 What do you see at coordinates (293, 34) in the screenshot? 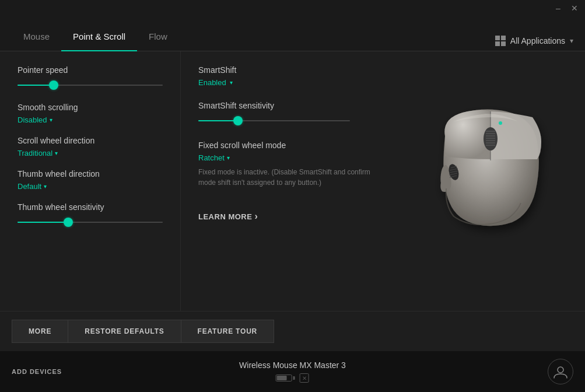
I see `tab-navigation: Mouse Point & Scroll Flow All Applicatio…` at bounding box center [293, 34].